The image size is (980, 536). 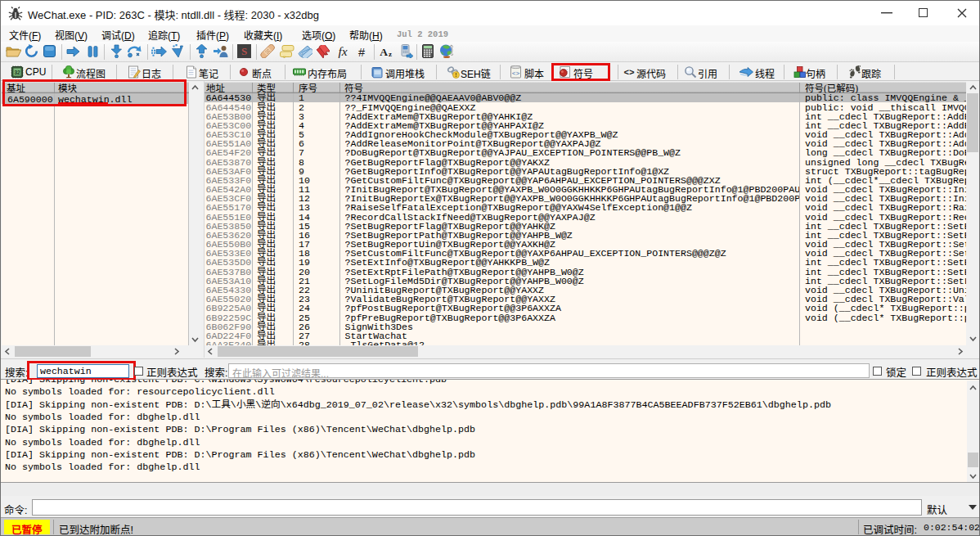 I want to click on svg-text: A, so click(x=384, y=52).